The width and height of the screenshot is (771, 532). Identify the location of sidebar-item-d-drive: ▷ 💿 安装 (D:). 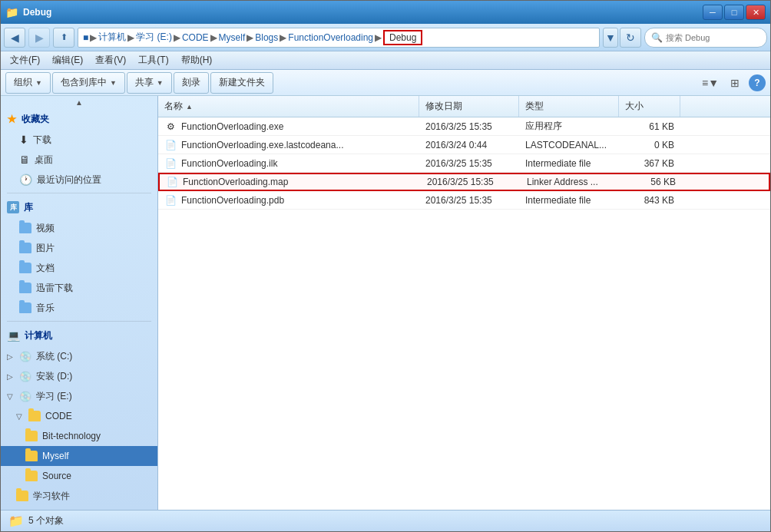
(79, 376).